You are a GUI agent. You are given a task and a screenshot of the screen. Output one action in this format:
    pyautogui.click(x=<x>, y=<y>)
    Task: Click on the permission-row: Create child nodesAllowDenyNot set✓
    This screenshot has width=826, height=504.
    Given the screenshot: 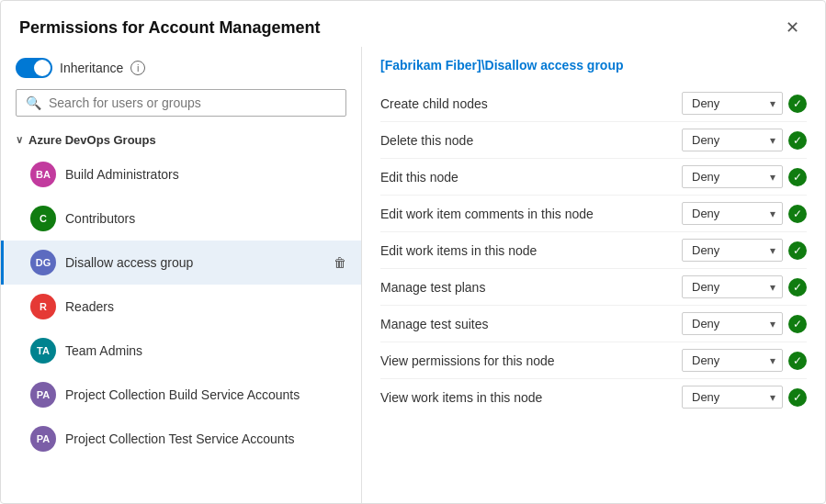 What is the action you would take?
    pyautogui.click(x=594, y=104)
    